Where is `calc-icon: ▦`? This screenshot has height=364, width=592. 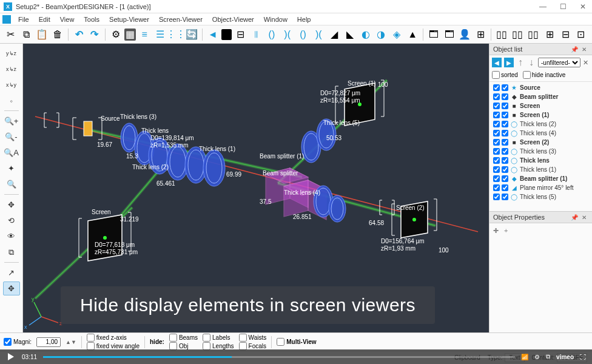
calc-icon: ▦ is located at coordinates (130, 35).